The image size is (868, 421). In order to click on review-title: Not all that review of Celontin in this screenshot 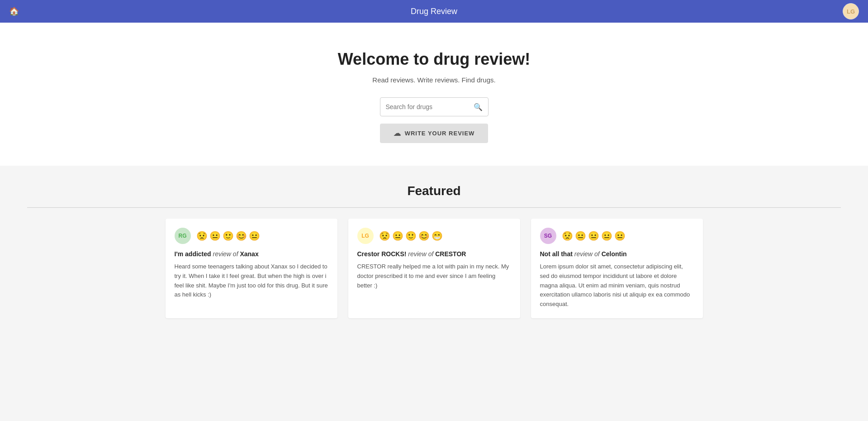, I will do `click(617, 254)`.